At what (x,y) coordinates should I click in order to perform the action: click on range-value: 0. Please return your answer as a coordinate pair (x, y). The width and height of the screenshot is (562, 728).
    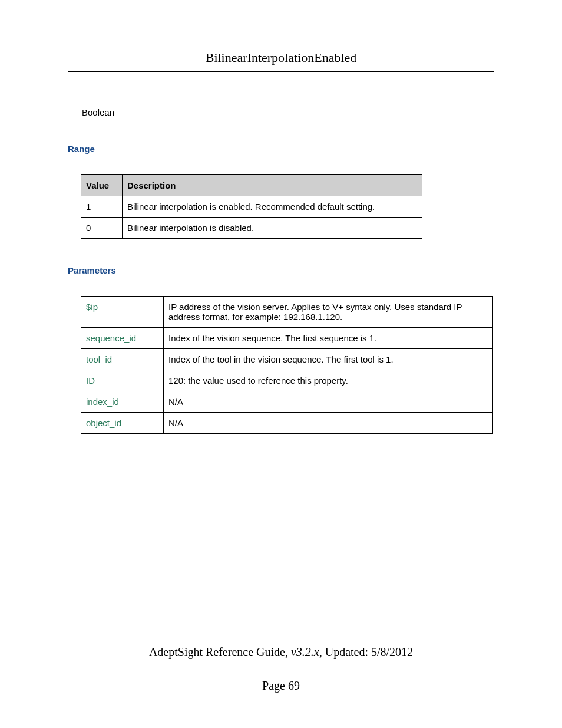
    Looking at the image, I should click on (102, 228).